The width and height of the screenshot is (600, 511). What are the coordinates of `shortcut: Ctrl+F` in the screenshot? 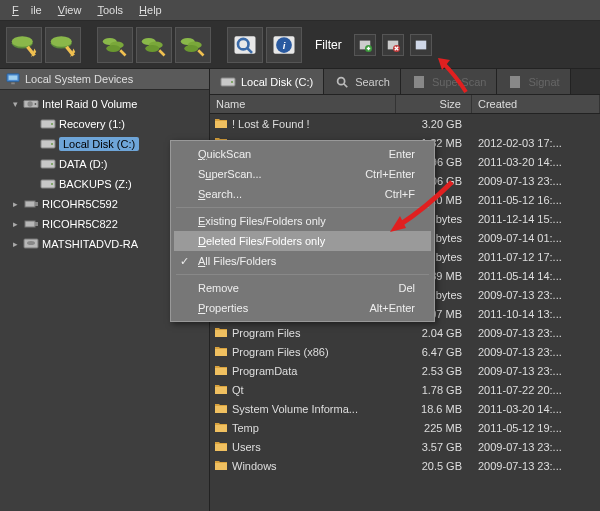 It's located at (400, 194).